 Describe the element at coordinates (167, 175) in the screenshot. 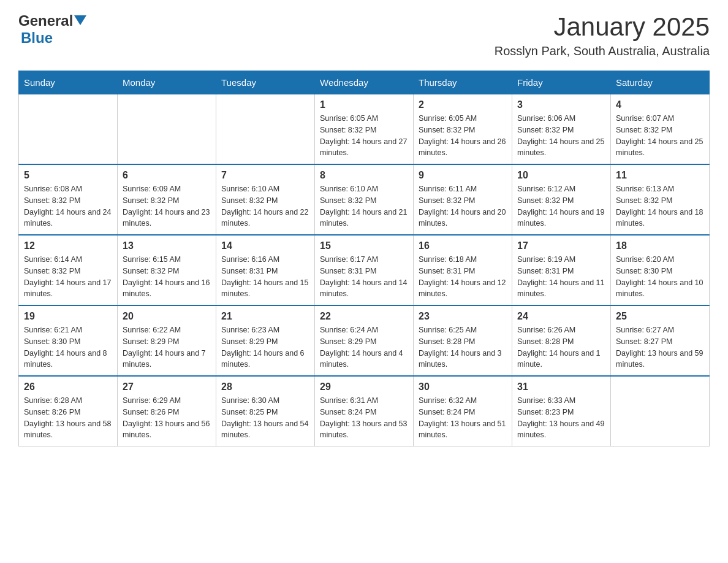

I see `day-number: 6` at that location.